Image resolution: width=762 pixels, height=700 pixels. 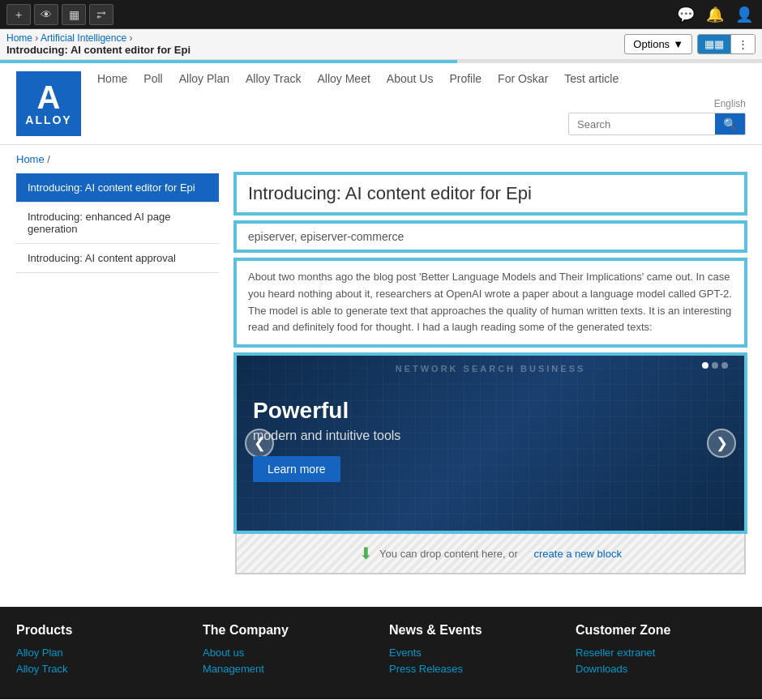 What do you see at coordinates (714, 44) in the screenshot?
I see `view-grid-button: ▦▦` at bounding box center [714, 44].